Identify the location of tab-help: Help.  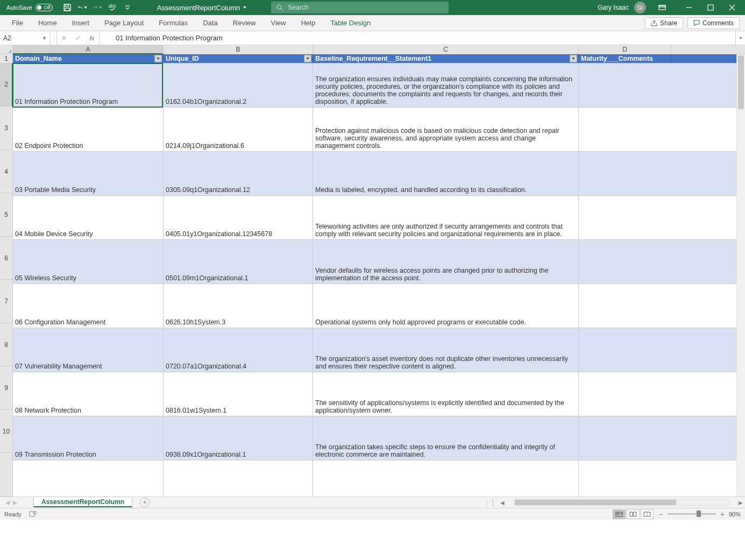
(308, 23).